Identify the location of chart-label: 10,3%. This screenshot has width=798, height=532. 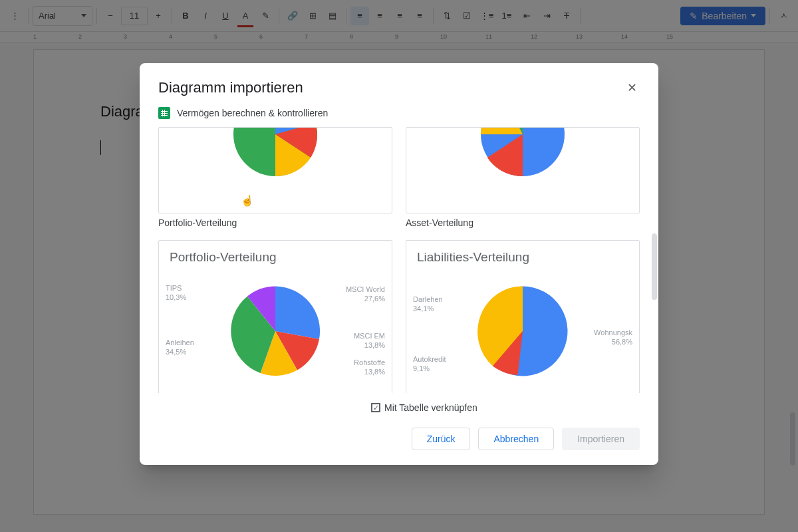
(176, 297).